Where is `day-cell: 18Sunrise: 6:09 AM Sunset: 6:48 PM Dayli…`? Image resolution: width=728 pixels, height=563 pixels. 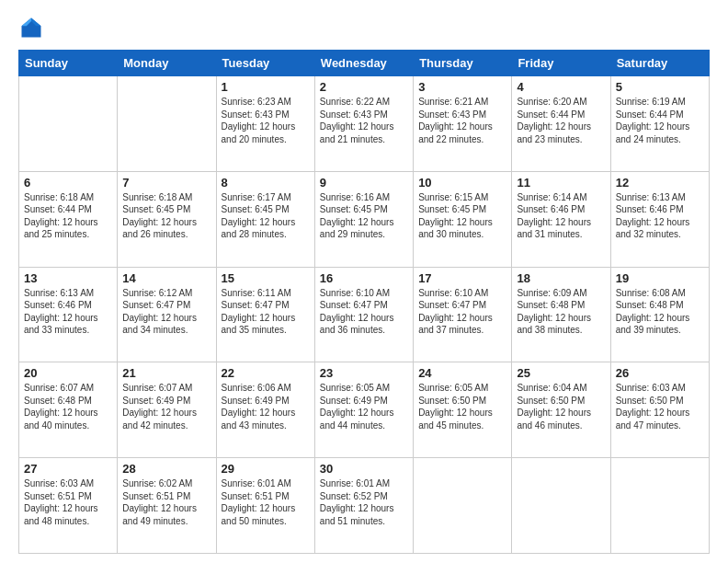 day-cell: 18Sunrise: 6:09 AM Sunset: 6:48 PM Dayli… is located at coordinates (561, 315).